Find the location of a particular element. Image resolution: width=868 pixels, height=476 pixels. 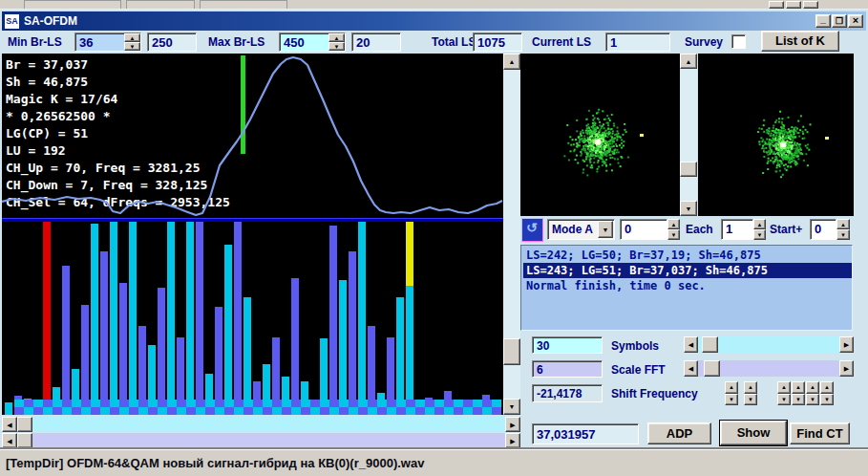

mode-count-spinner: ▲▼ is located at coordinates (674, 229).